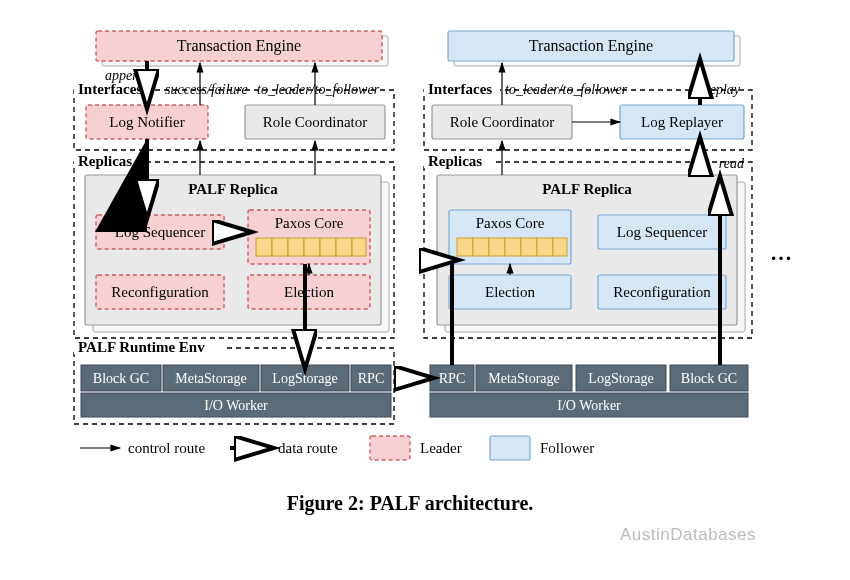 The height and width of the screenshot is (580, 850). Describe the element at coordinates (105, 161) in the screenshot. I see `replicas-label-left: Replicas` at that location.